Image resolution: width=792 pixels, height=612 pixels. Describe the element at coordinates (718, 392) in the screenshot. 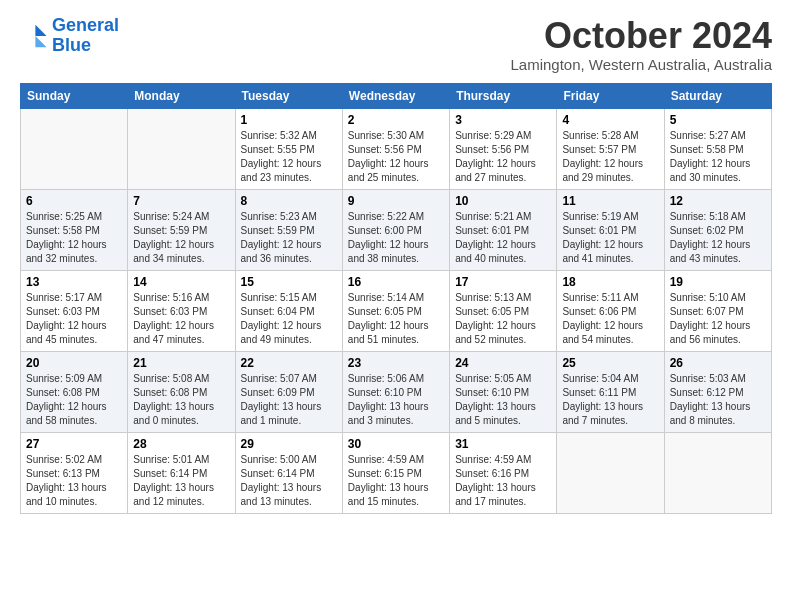

I see `calendar-cell: 26Sunrise: 5:03 AMSunset: 6:12 PMDayligh…` at that location.